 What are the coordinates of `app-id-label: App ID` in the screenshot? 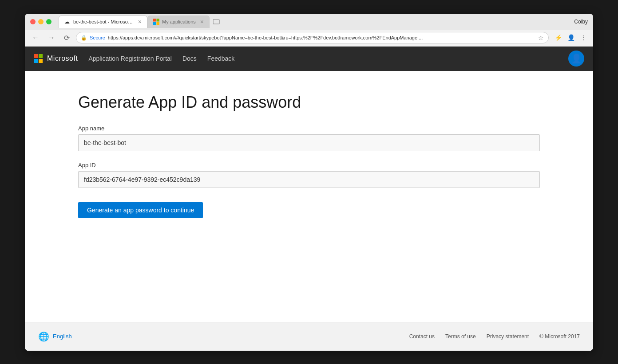 It's located at (309, 165).